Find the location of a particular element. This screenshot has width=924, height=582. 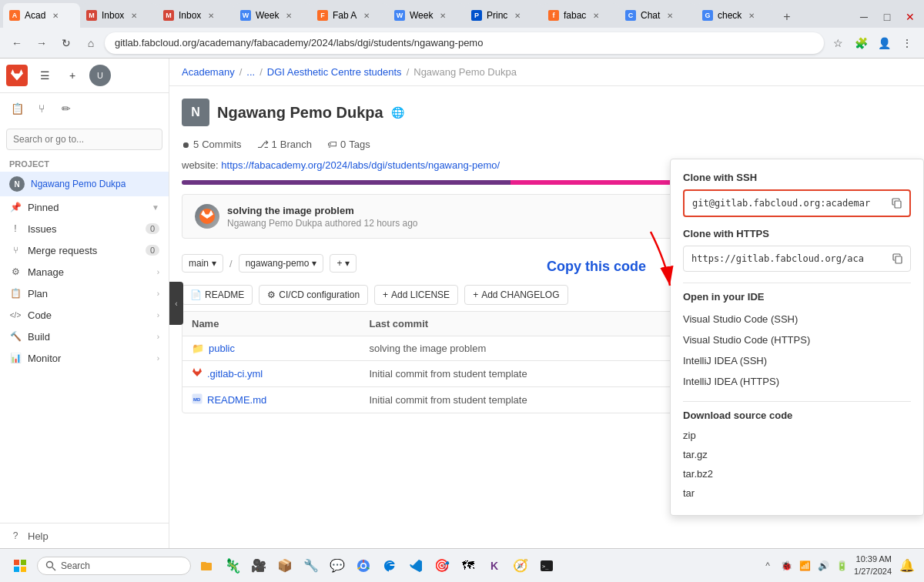

forward-button: → is located at coordinates (42, 43).